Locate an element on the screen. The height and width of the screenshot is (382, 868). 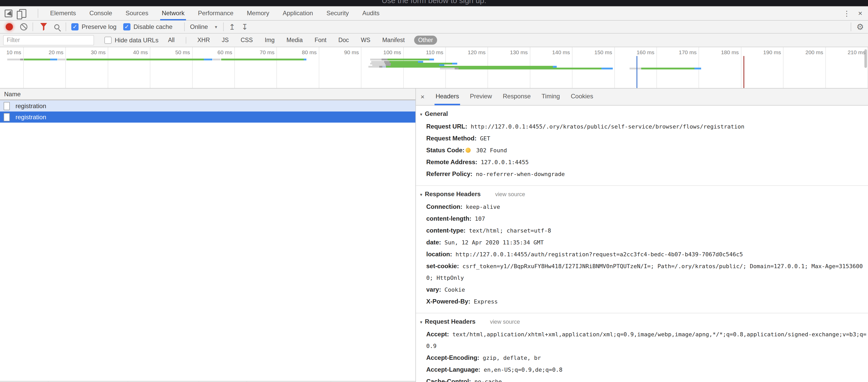
disable-cache-label: Disable cache is located at coordinates (153, 27).